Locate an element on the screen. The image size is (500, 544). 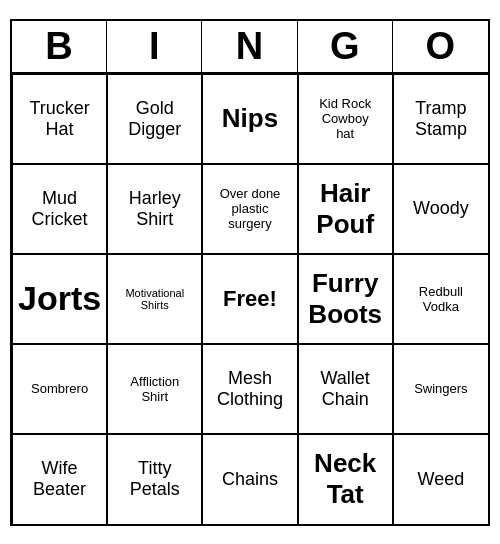
bingo-cell: Titty Petals is located at coordinates (154, 479).